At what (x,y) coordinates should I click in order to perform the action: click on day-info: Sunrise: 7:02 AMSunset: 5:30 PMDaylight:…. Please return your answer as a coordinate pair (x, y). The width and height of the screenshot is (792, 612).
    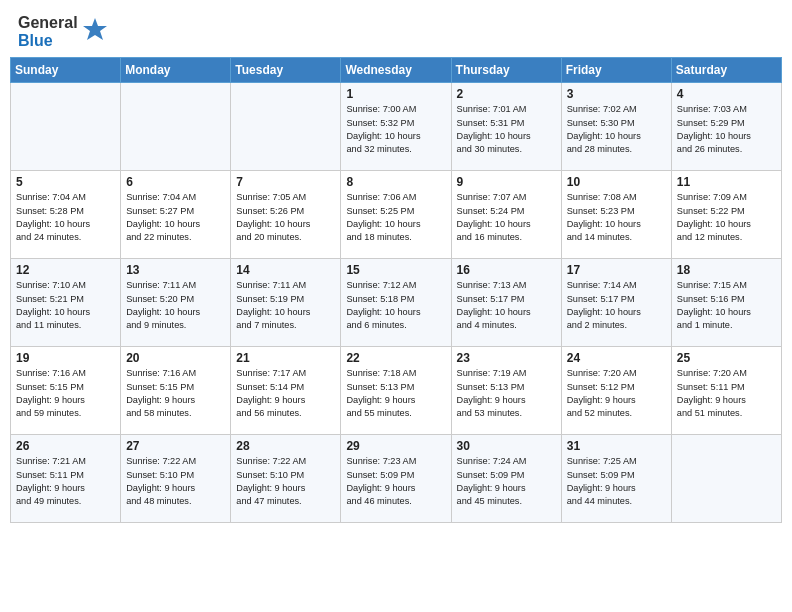
    Looking at the image, I should click on (604, 129).